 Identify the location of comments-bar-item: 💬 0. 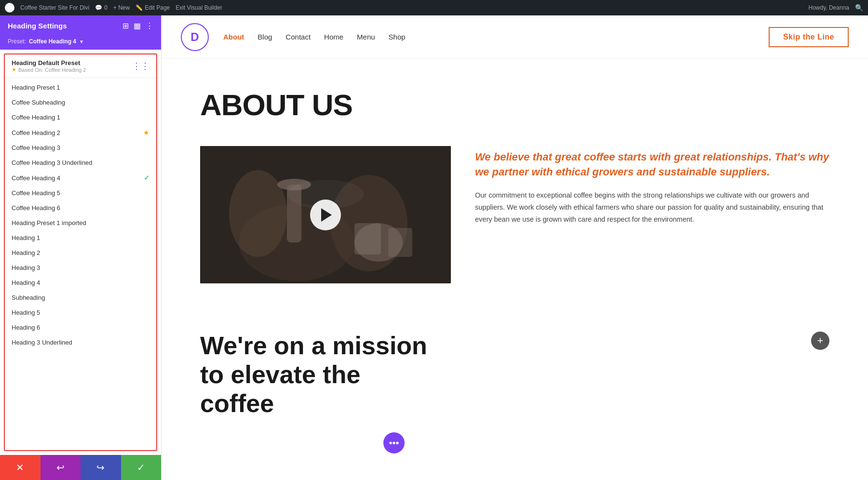
(101, 8).